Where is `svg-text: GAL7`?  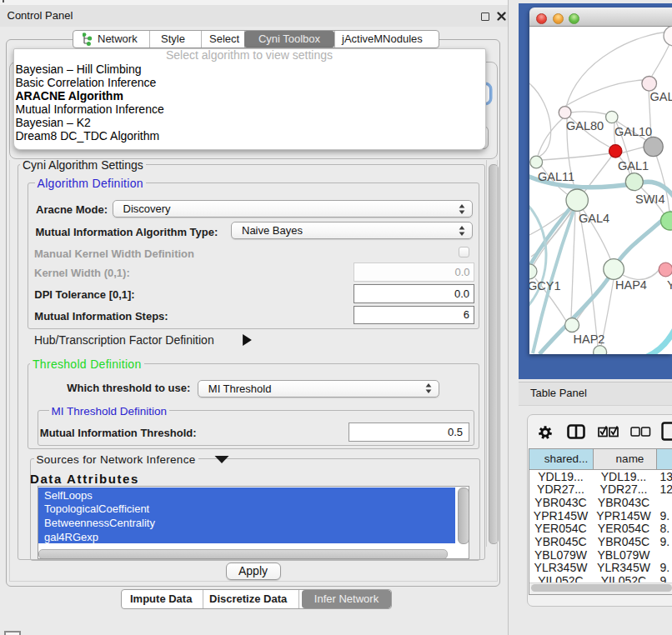 svg-text: GAL7 is located at coordinates (661, 97).